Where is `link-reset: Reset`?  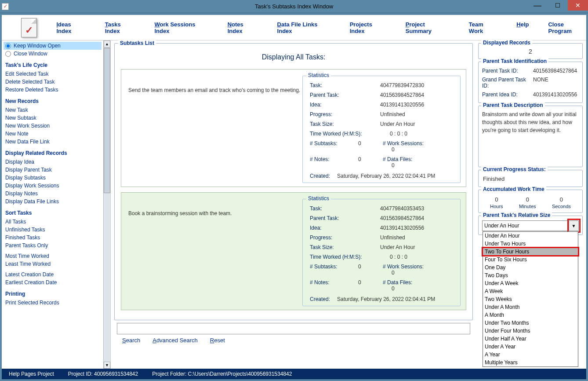
link-reset: Reset is located at coordinates (218, 341).